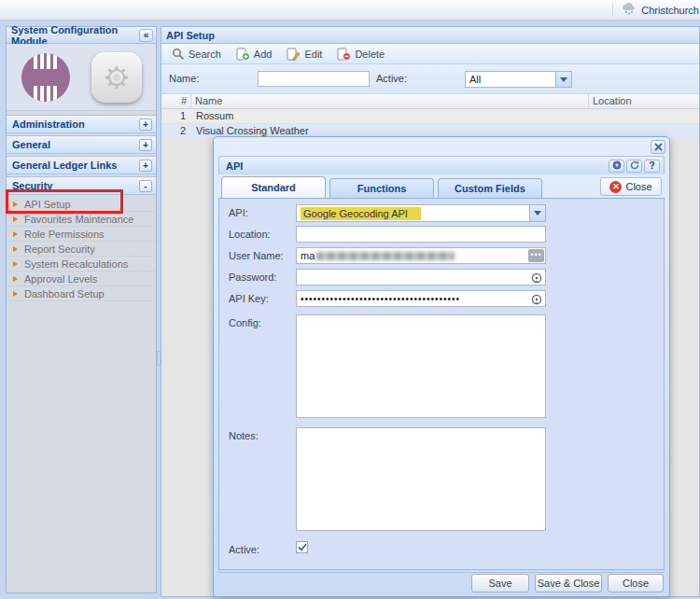 This screenshot has width=700, height=599. Describe the element at coordinates (64, 234) in the screenshot. I see `menu-item-label: Role Permissions` at that location.